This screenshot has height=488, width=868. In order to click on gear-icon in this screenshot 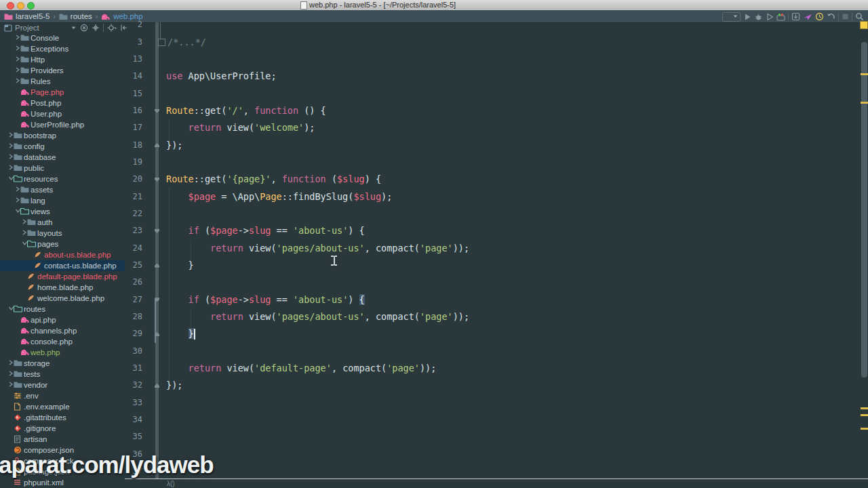, I will do `click(112, 28)`.